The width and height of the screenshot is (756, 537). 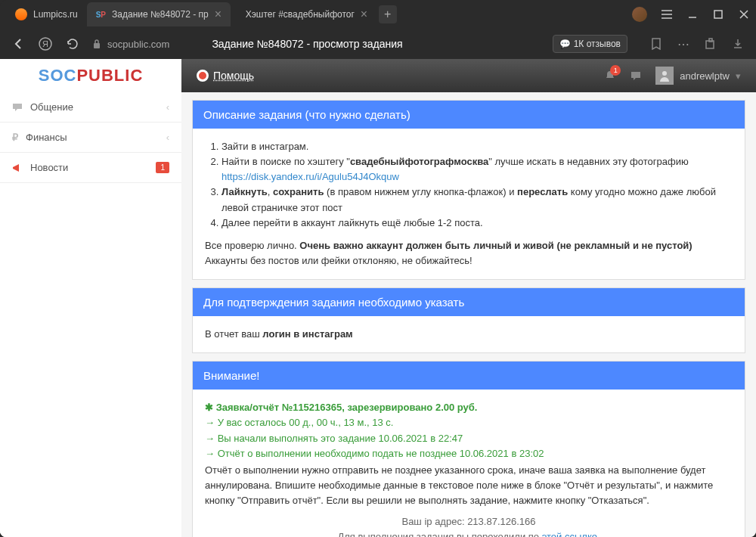 What do you see at coordinates (307, 44) in the screenshot?
I see `page-title: Задание №848072 - просмотр задания` at bounding box center [307, 44].